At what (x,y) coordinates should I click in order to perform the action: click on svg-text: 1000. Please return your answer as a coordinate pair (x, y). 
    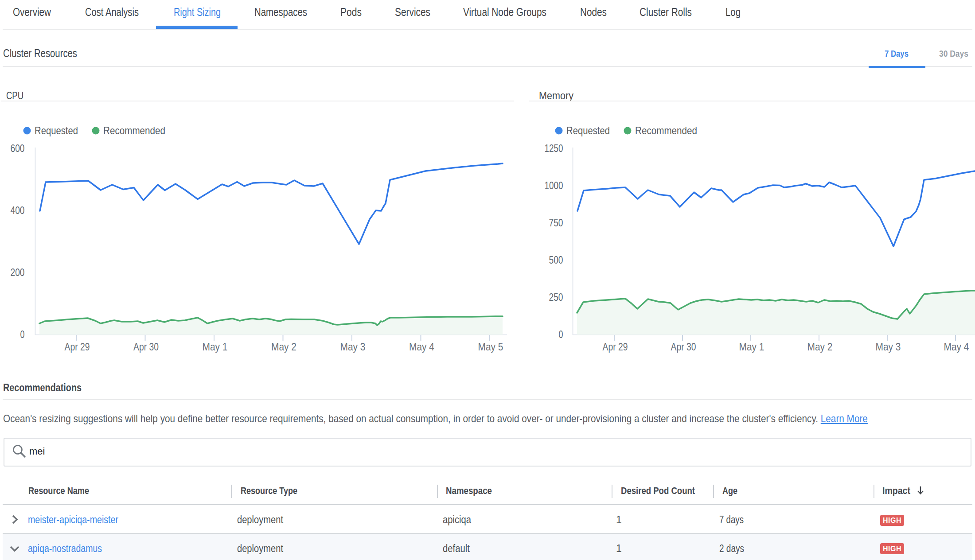
    Looking at the image, I should click on (554, 186).